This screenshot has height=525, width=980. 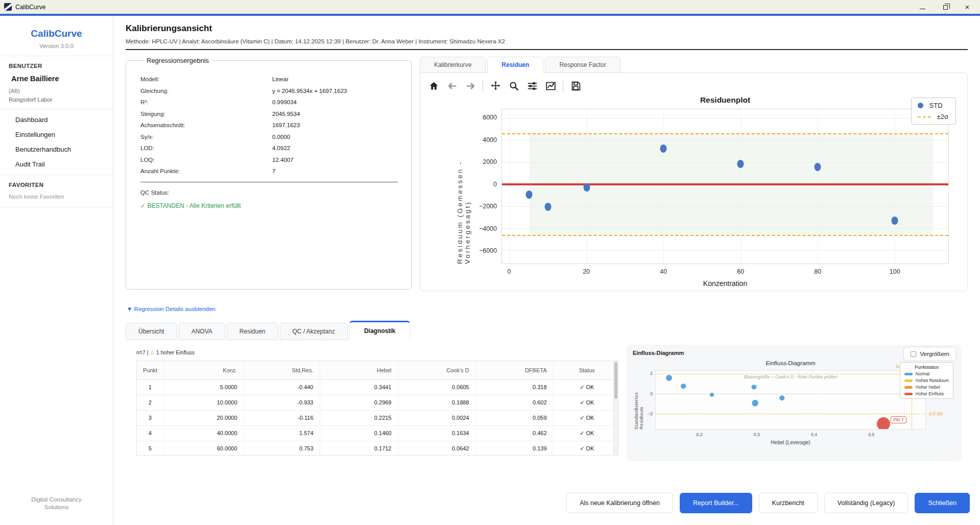 What do you see at coordinates (532, 86) in the screenshot?
I see `subplots-icon` at bounding box center [532, 86].